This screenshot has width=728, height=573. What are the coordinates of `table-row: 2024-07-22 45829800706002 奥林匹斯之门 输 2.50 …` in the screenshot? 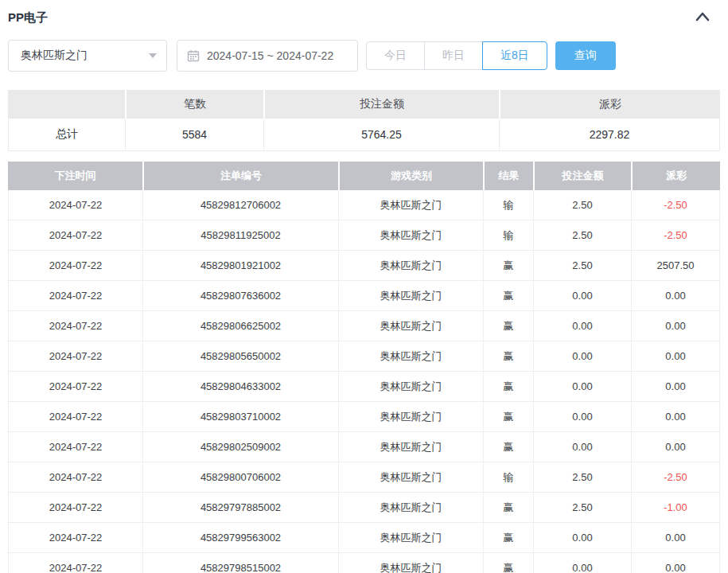 It's located at (364, 477).